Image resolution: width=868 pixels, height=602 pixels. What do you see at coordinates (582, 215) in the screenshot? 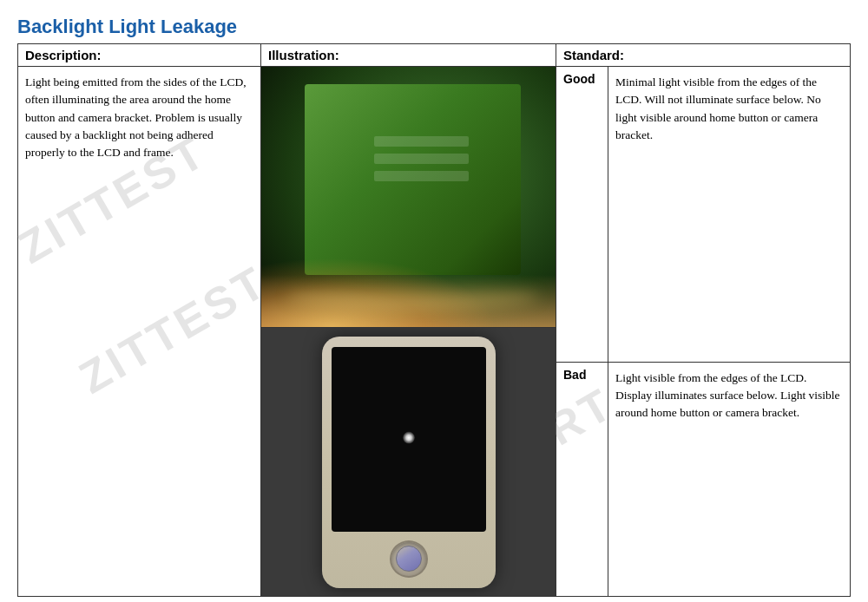
I see `good-label-cell: Good` at bounding box center [582, 215].